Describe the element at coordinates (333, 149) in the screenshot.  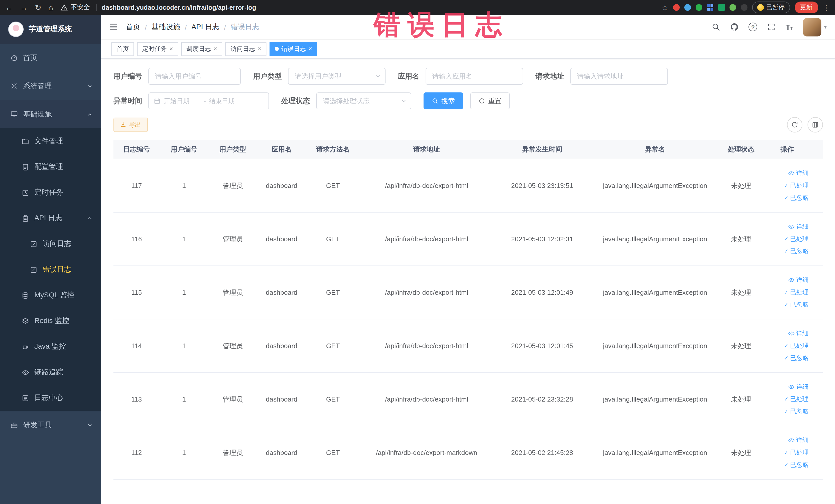
I see `column-header: 请求方法名` at that location.